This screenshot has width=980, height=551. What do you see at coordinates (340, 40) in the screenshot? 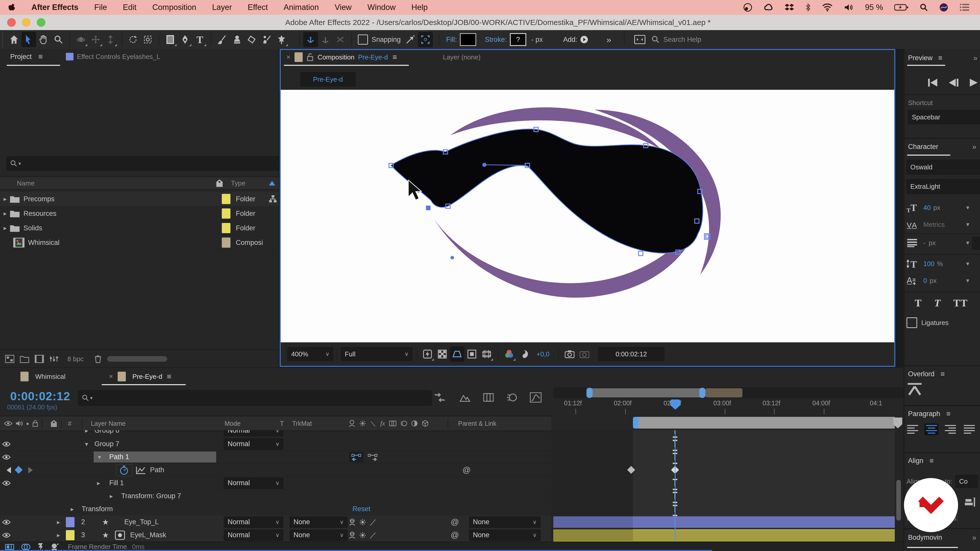
I see `view-axis-mode` at bounding box center [340, 40].